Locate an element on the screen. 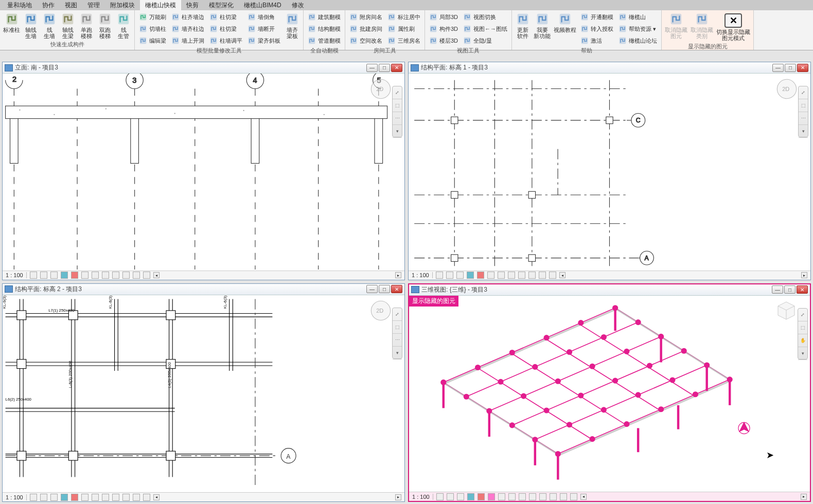 The width and height of the screenshot is (813, 504). ribbon-item-arch: 建筑翻模 is located at coordinates (324, 17).